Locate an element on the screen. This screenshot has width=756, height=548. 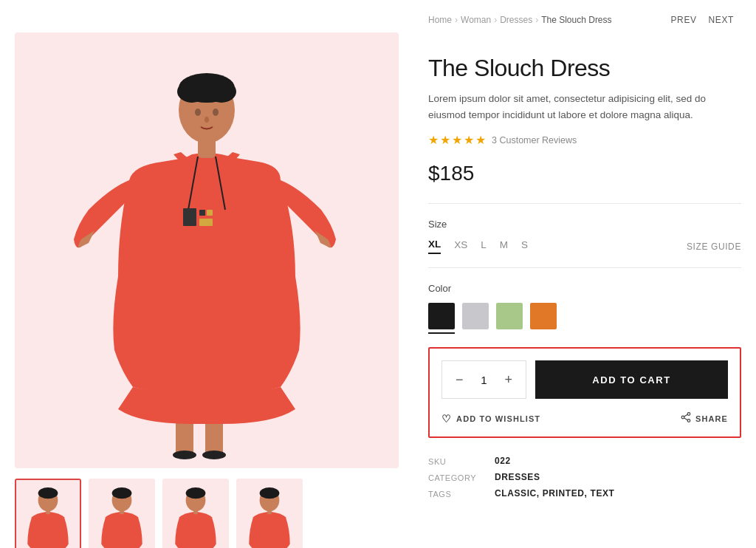
share-icon is located at coordinates (686, 418).